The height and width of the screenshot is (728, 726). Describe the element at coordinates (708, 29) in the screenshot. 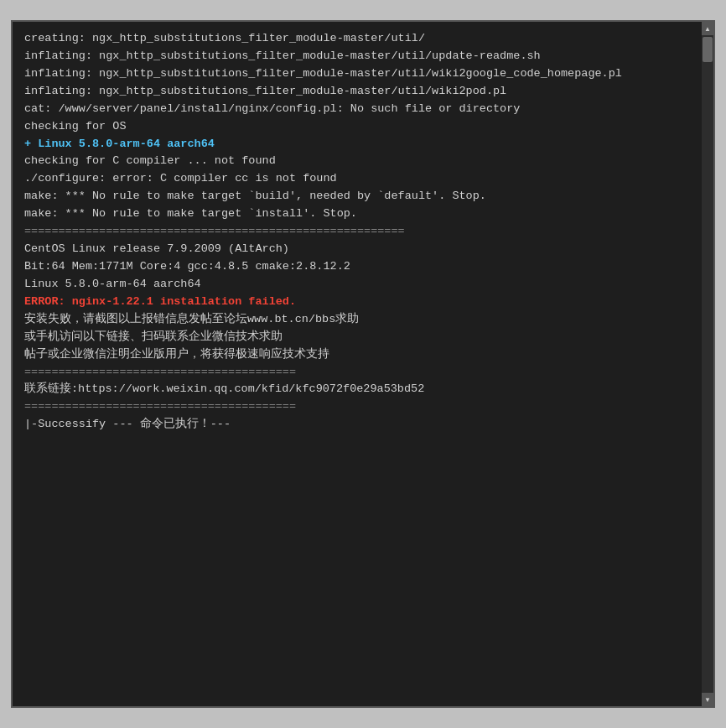

I see `scroll-up-button: ▲` at that location.